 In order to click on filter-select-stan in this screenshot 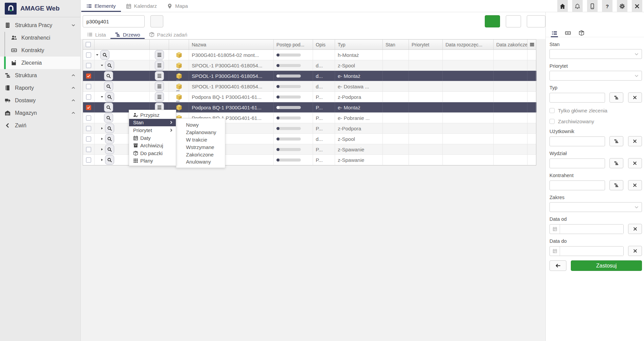, I will do `click(596, 54)`.